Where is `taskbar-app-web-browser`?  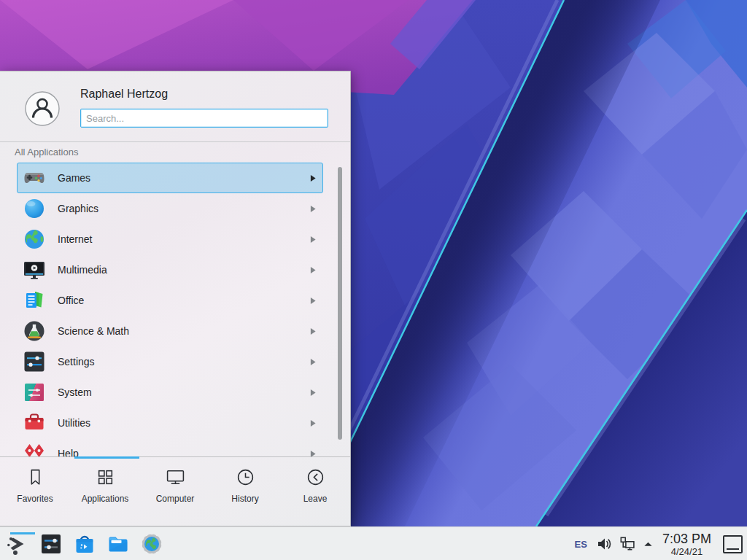
taskbar-app-web-browser is located at coordinates (152, 544).